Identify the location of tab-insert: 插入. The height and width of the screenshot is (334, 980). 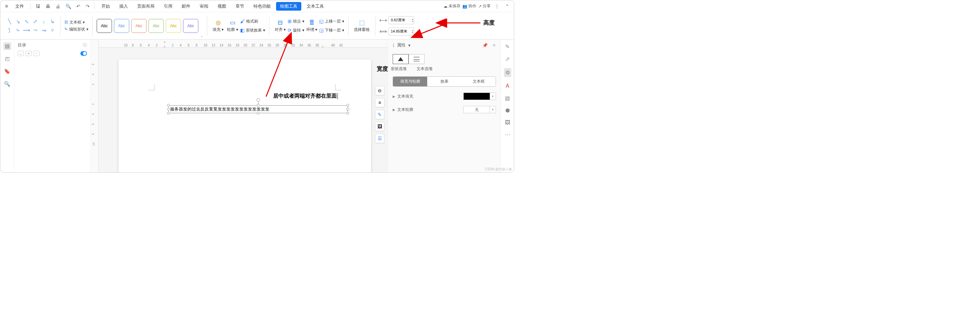
(124, 6).